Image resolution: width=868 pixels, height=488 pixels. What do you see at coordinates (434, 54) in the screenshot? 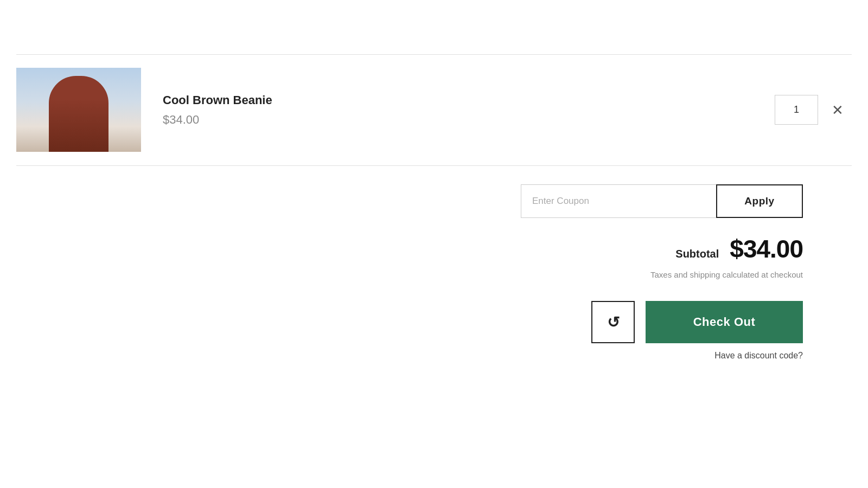
I see `top-divider` at bounding box center [434, 54].